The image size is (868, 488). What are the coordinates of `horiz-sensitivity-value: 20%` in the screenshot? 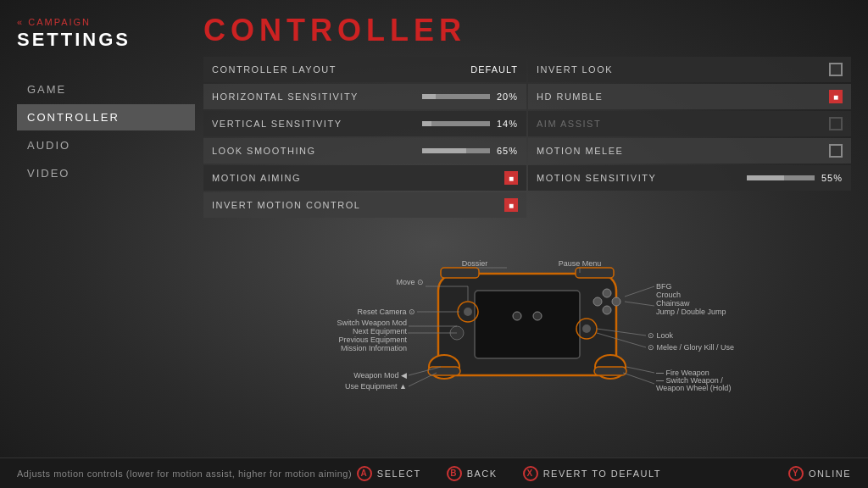 It's located at (507, 97).